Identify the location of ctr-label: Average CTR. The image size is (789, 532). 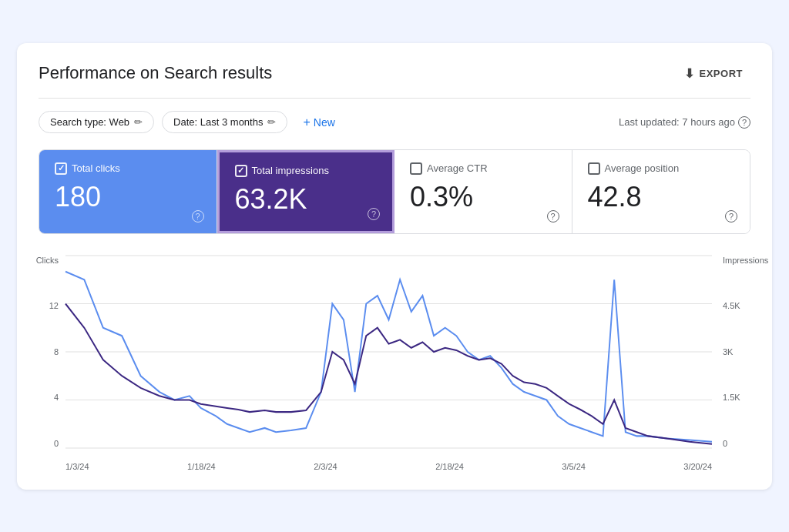
(458, 168).